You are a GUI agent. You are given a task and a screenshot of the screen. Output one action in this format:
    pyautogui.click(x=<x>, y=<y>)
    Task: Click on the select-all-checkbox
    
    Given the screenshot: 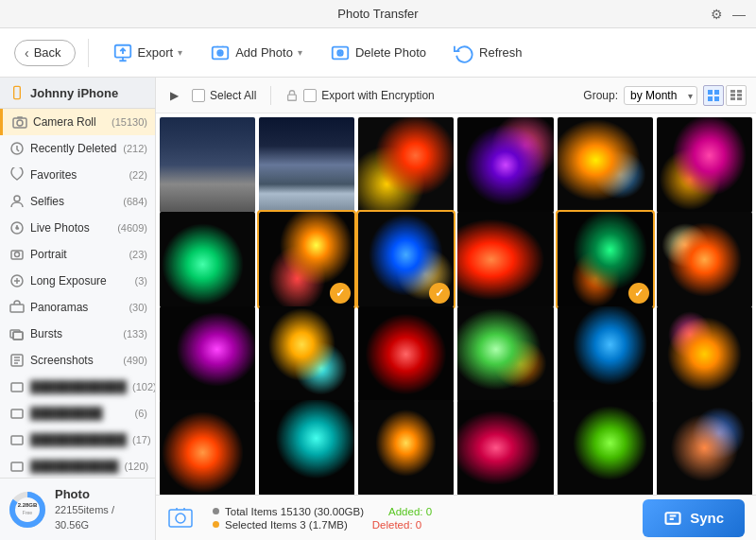 What is the action you would take?
    pyautogui.click(x=198, y=96)
    